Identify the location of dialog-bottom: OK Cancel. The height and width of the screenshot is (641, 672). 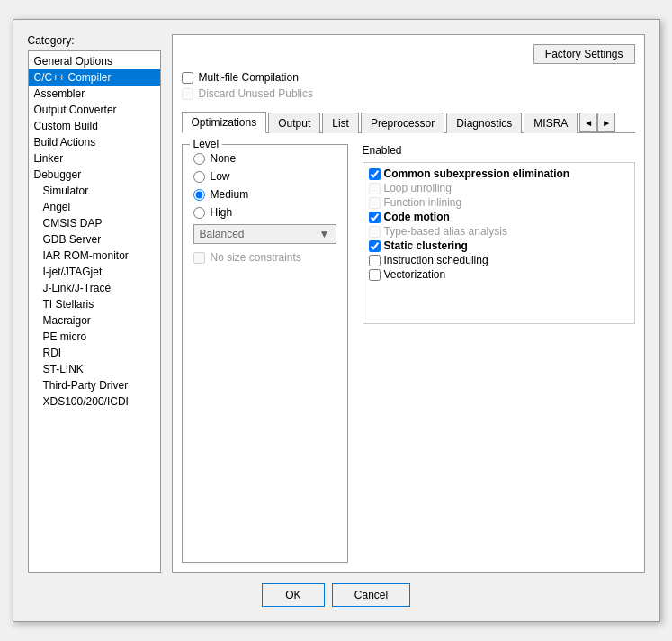
(336, 590).